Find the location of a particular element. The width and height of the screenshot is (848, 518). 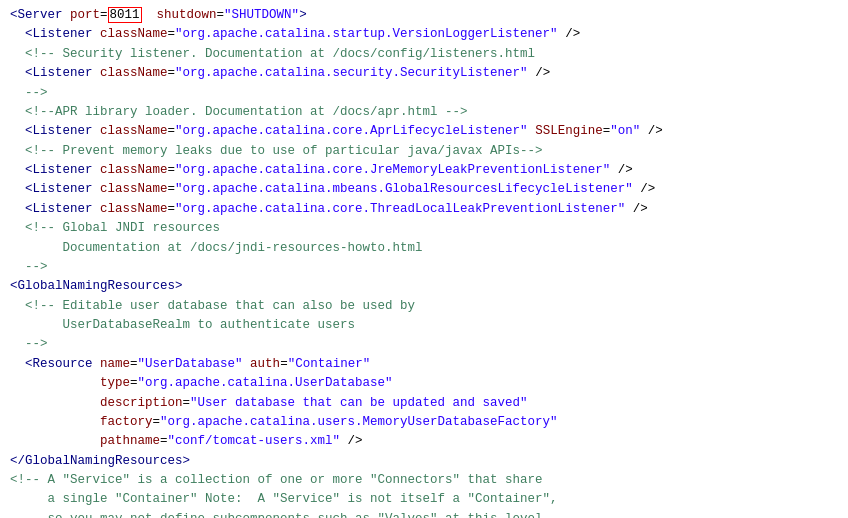

code-line: <!-- Security listener. Documentation at… is located at coordinates (424, 54).